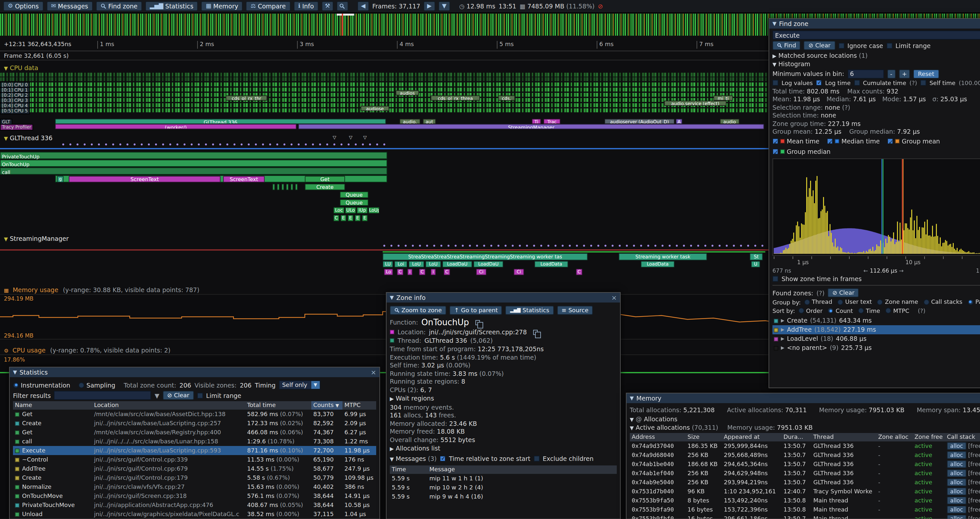 This screenshot has width=980, height=519. What do you see at coordinates (841, 46) in the screenshot?
I see `ignore-case-checkbox` at bounding box center [841, 46].